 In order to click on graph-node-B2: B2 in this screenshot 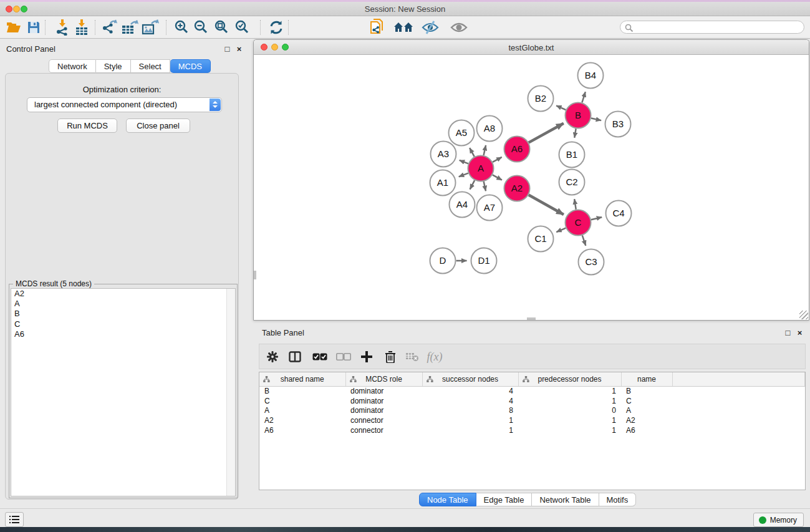, I will do `click(541, 99)`.